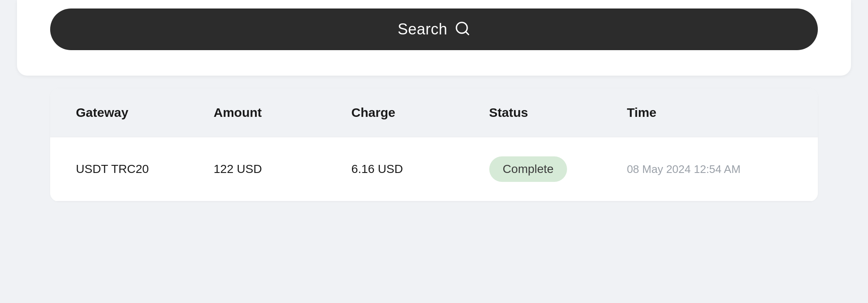 The height and width of the screenshot is (303, 868). What do you see at coordinates (145, 113) in the screenshot?
I see `col-header-gateway: Gateway` at bounding box center [145, 113].